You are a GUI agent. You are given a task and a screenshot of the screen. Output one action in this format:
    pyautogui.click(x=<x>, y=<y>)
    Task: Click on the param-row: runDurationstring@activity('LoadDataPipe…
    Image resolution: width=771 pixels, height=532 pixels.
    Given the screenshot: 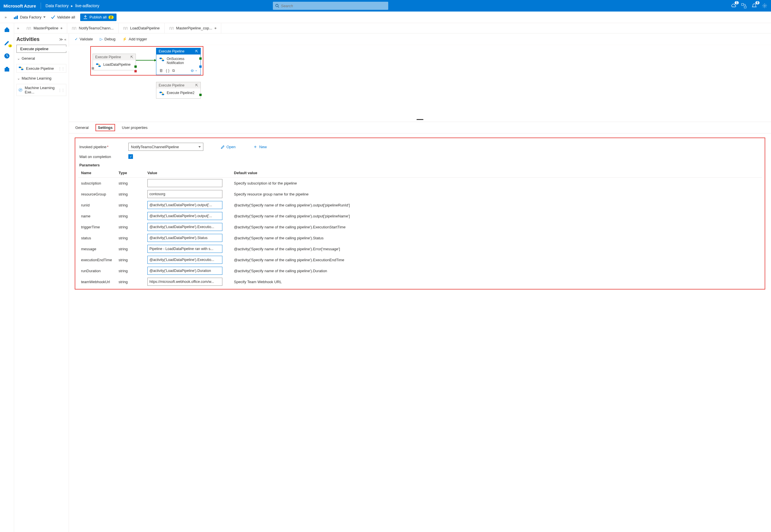 What is the action you would take?
    pyautogui.click(x=420, y=271)
    